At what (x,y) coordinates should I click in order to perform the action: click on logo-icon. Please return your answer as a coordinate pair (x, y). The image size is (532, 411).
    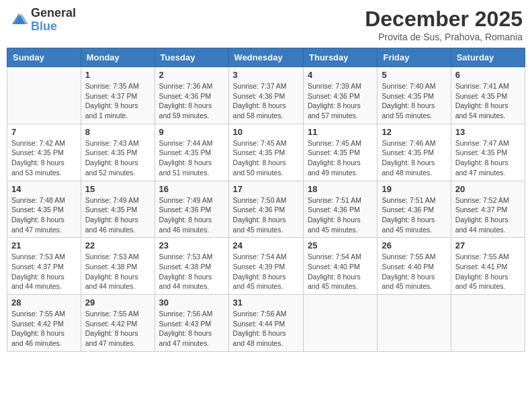
    Looking at the image, I should click on (19, 20).